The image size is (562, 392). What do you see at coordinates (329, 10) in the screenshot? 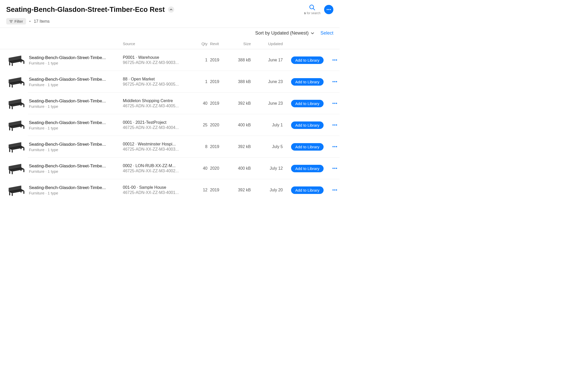
I see `more-actions-button` at bounding box center [329, 10].